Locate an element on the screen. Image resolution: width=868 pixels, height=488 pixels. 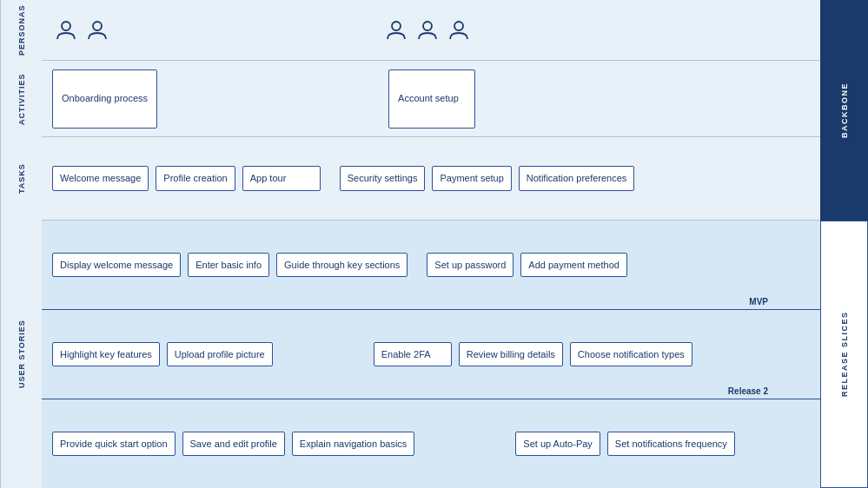
tasks-label: TASKS is located at coordinates (21, 179).